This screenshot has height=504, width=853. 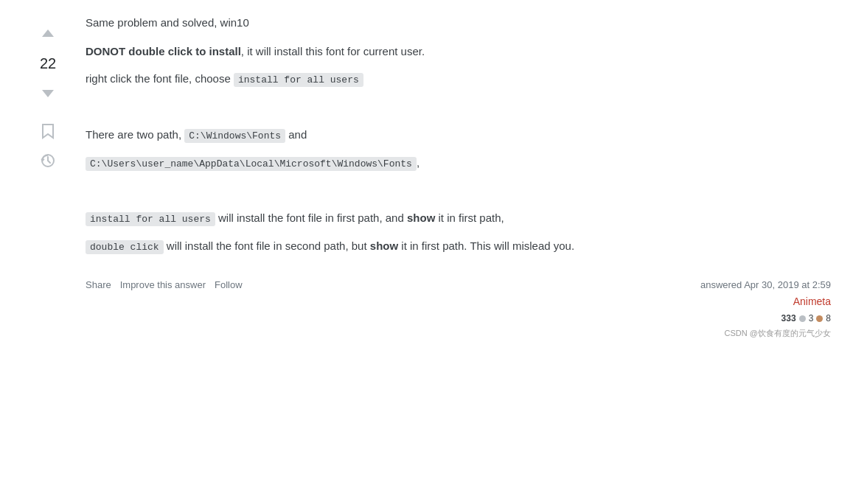 I want to click on windows-fonts-path-code: C:\Windows\Fonts, so click(x=234, y=136).